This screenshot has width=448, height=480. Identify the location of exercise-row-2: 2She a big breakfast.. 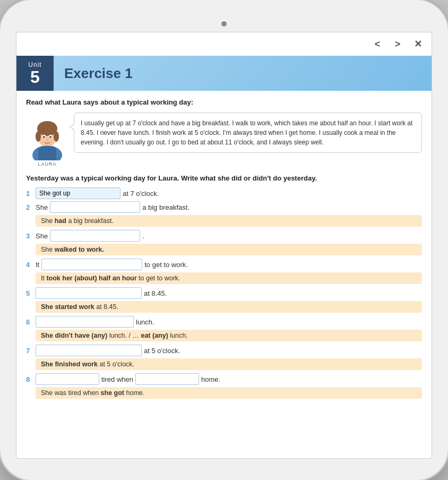
(224, 207).